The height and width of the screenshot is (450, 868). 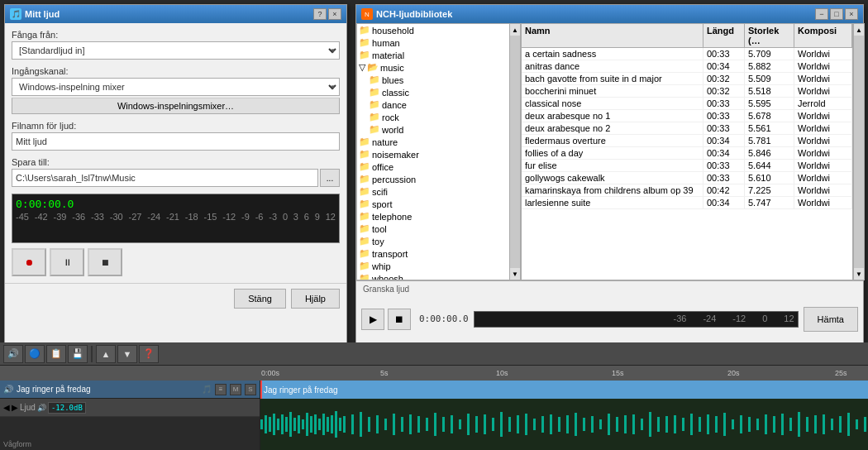 What do you see at coordinates (395, 93) in the screenshot?
I see `tree-label-classic: classic` at bounding box center [395, 93].